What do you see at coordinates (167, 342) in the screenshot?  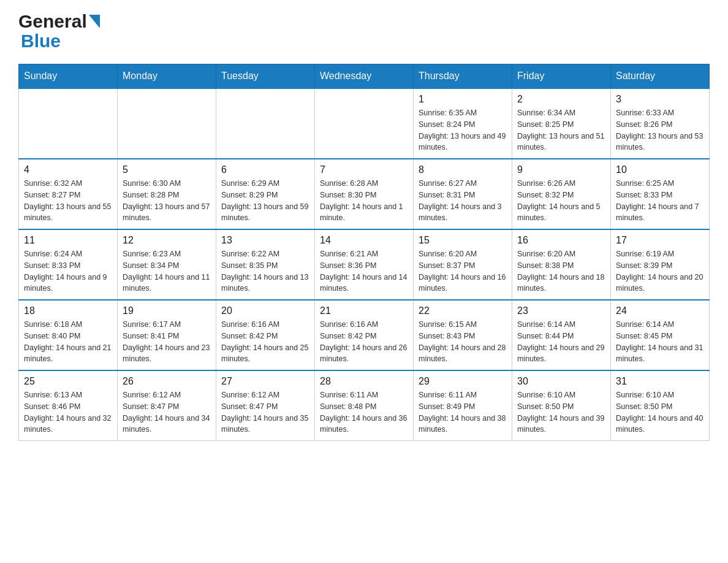 I see `day-info: Sunrise: 6:17 AM Sunset: 8:41 PM Dayligh…` at bounding box center [167, 342].